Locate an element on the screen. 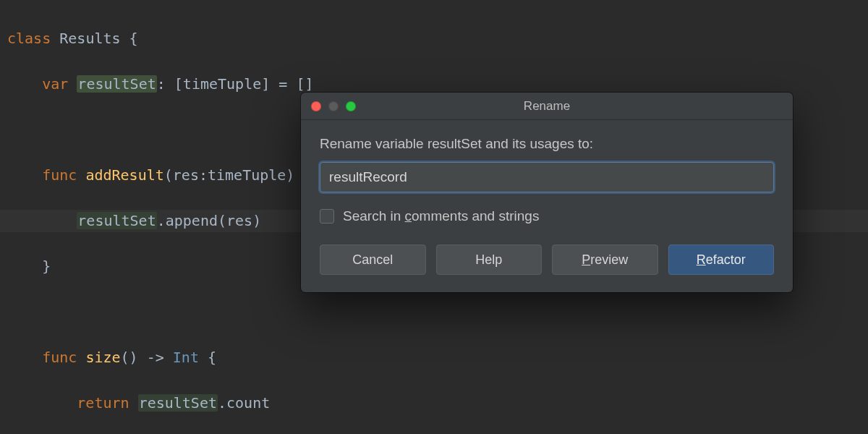 Image resolution: width=868 pixels, height=434 pixels. keyword-func: func is located at coordinates (59, 175).